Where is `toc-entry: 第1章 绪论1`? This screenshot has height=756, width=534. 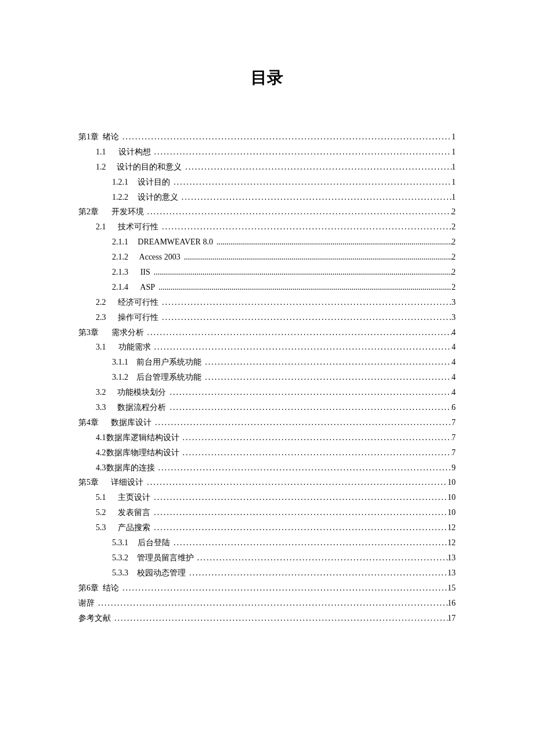
toc-entry: 第1章 绪论1 is located at coordinates (267, 137).